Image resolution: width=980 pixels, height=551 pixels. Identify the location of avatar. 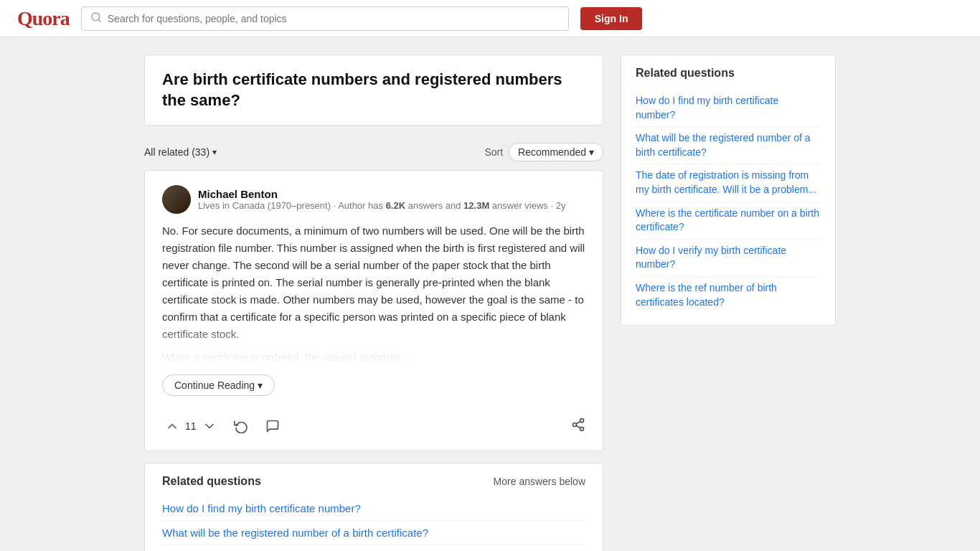
(176, 199).